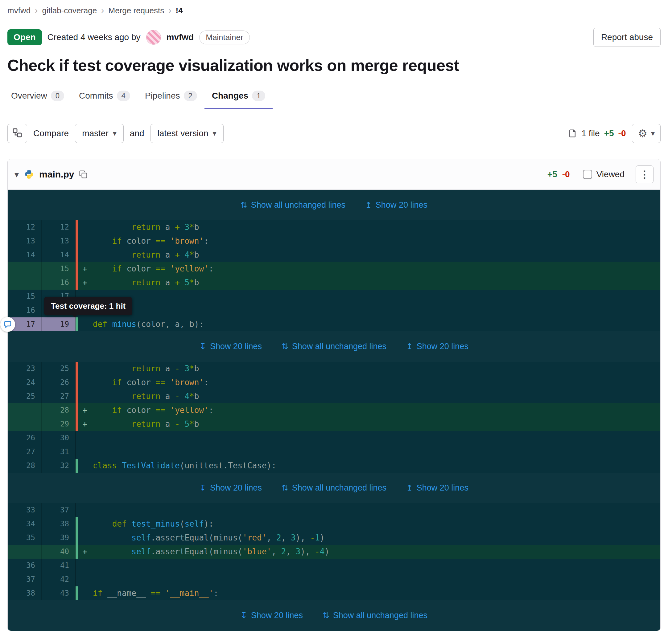 The width and height of the screenshot is (668, 644). I want to click on old-line-number: 16, so click(25, 311).